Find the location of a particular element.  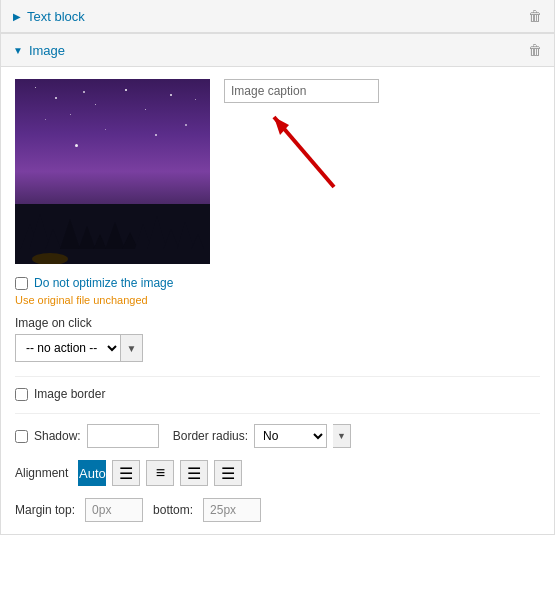

image-border-checkbox is located at coordinates (22, 394).